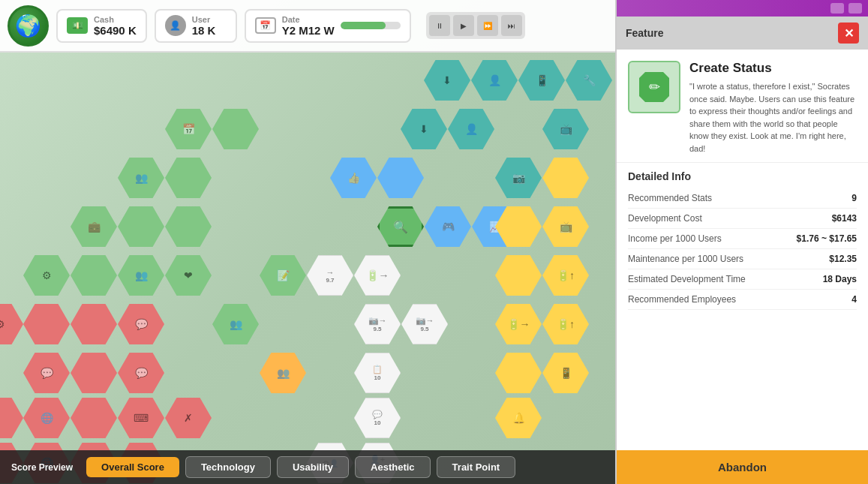  I want to click on hex-node: 🔋→, so click(377, 275).